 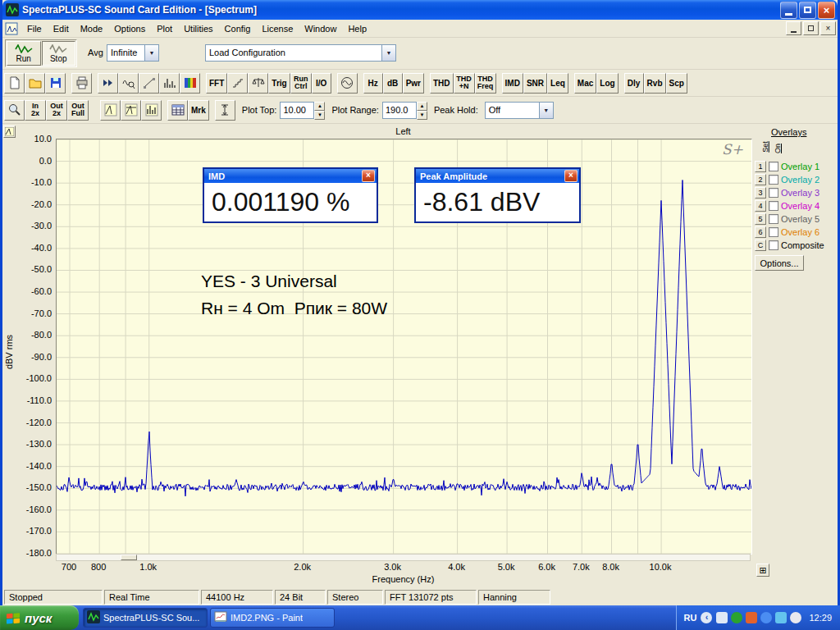 I want to click on overlay-set-button-5: 5, so click(x=760, y=219).